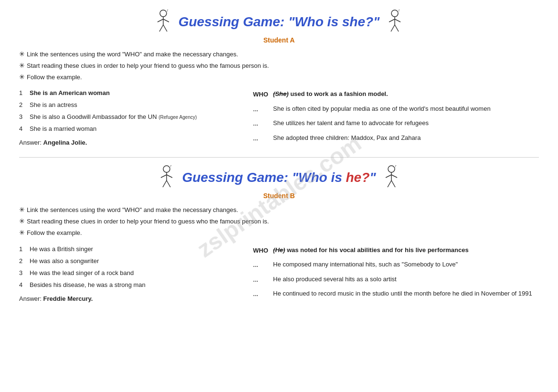 The width and height of the screenshot is (558, 392). What do you see at coordinates (279, 210) in the screenshot?
I see `instruction-b-1: ✳Link the sentences using the word "WHO"…` at bounding box center [279, 210].